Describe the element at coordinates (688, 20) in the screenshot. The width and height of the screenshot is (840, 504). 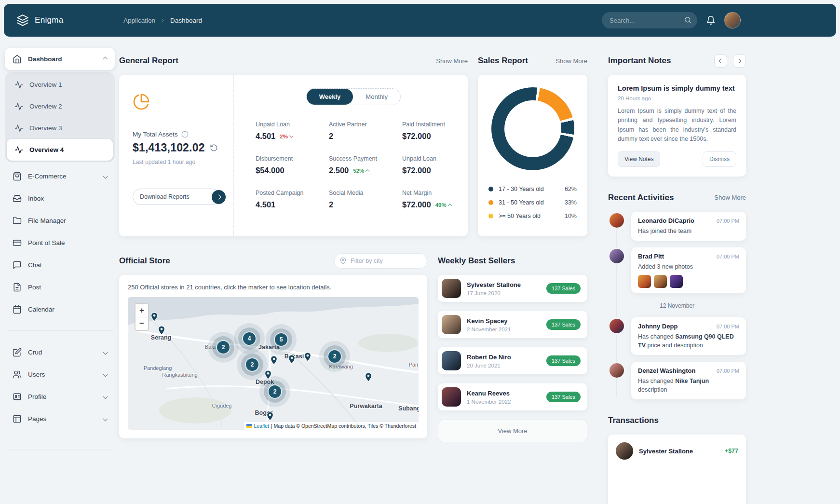
I see `search-icon` at that location.